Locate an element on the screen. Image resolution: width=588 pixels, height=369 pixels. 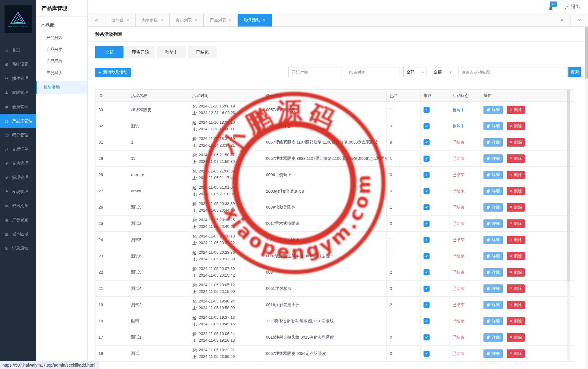
sidebar-item: ▣ 广告设置 is located at coordinates (18, 220).